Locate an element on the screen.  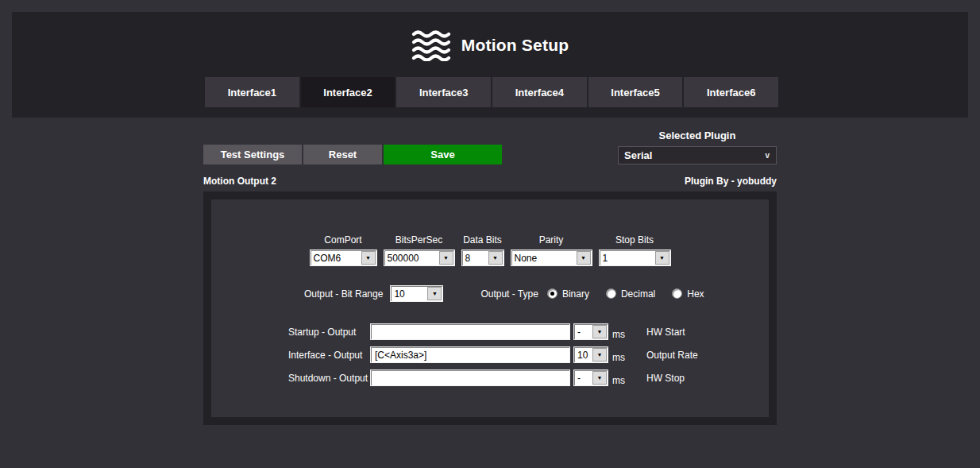
comport-select: COM6 ▼ is located at coordinates (343, 257).